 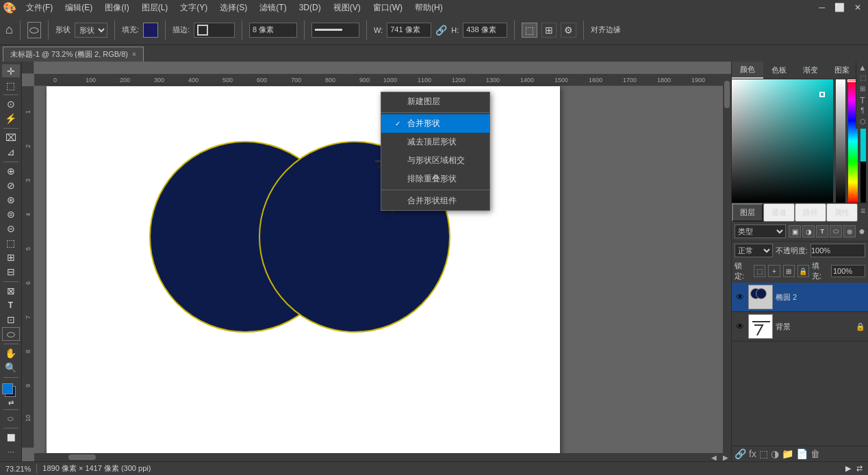 I want to click on eraser-tool: ⊝, so click(x=11, y=229).